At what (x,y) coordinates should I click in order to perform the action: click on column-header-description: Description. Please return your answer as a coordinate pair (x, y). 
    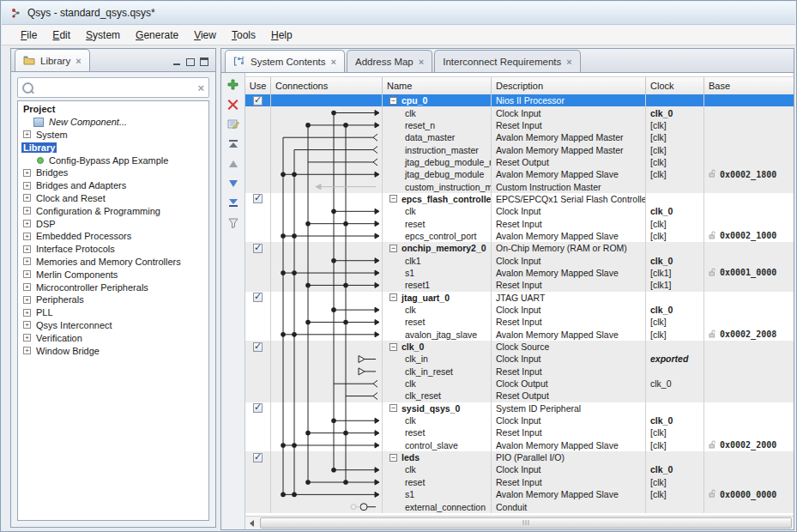
    Looking at the image, I should click on (569, 86).